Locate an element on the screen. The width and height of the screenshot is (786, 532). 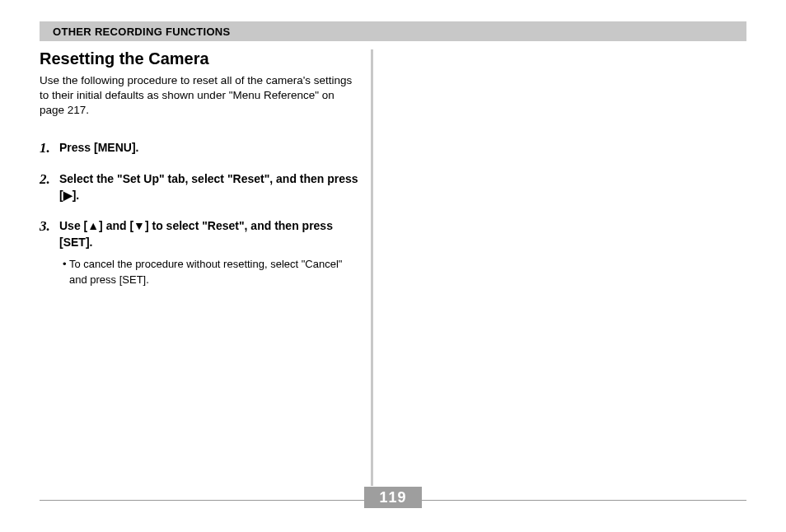
steps-list: 1. Press [MENU]. 2. Select the "Set Up" … is located at coordinates (200, 214).